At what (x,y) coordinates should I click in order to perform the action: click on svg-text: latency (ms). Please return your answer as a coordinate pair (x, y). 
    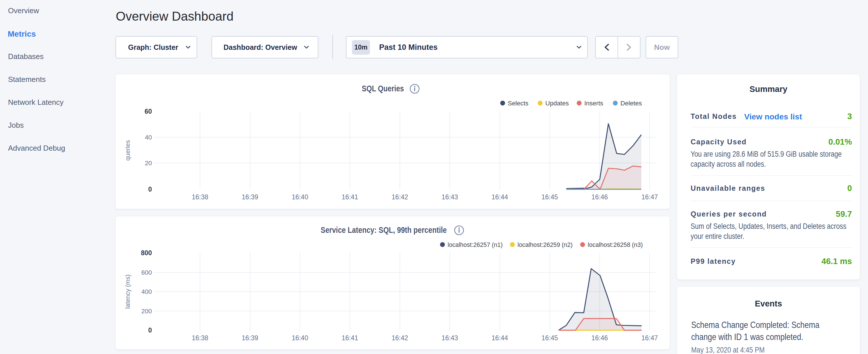
    Looking at the image, I should click on (128, 292).